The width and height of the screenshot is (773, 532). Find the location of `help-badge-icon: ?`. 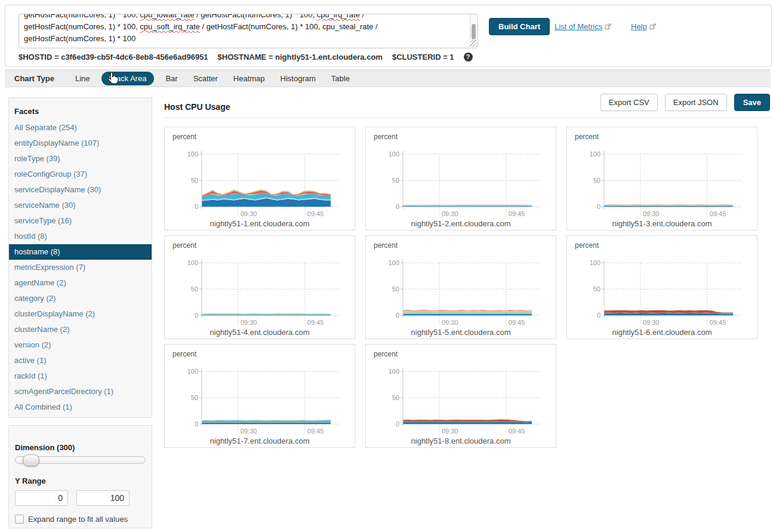

help-badge-icon: ? is located at coordinates (468, 57).